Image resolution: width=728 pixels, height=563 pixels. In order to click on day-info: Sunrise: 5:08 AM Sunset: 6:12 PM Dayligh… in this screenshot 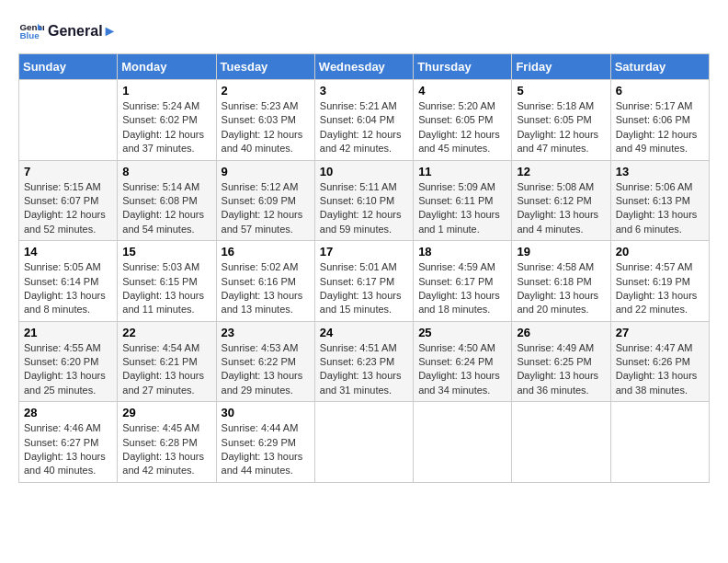, I will do `click(561, 209)`.